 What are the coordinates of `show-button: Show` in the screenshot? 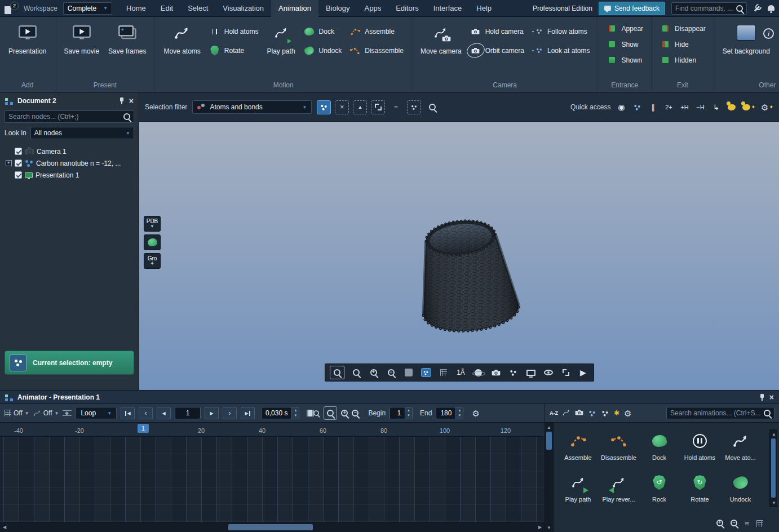 It's located at (625, 44).